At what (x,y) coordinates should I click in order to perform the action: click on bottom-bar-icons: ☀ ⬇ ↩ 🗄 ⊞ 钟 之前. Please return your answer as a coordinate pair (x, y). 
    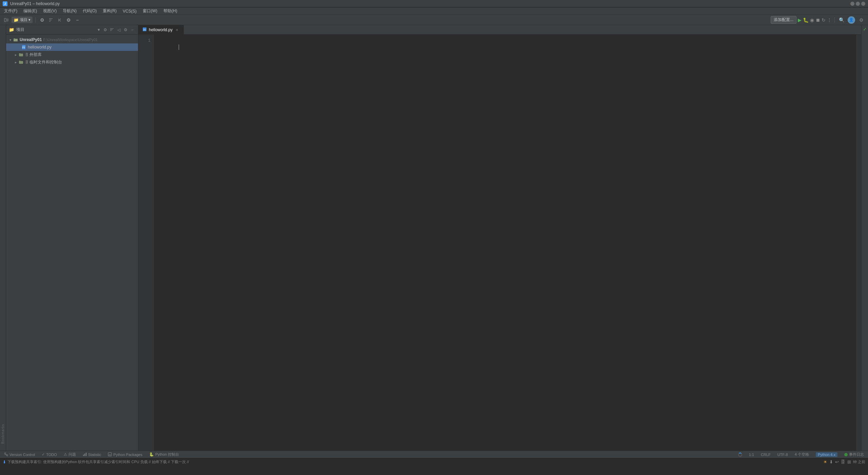
    Looking at the image, I should click on (844, 462).